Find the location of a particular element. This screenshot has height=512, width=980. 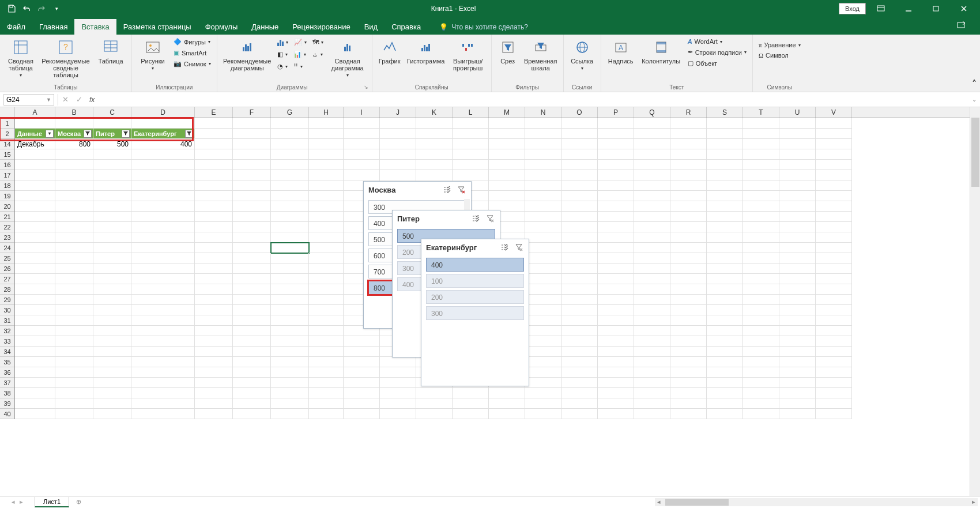

row-header-31: 31 is located at coordinates (7, 321).